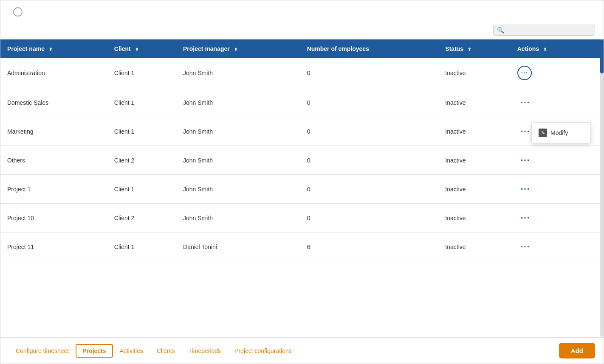 This screenshot has height=364, width=604. Describe the element at coordinates (54, 103) in the screenshot. I see `cell-project-name: Domestic Sales` at that location.